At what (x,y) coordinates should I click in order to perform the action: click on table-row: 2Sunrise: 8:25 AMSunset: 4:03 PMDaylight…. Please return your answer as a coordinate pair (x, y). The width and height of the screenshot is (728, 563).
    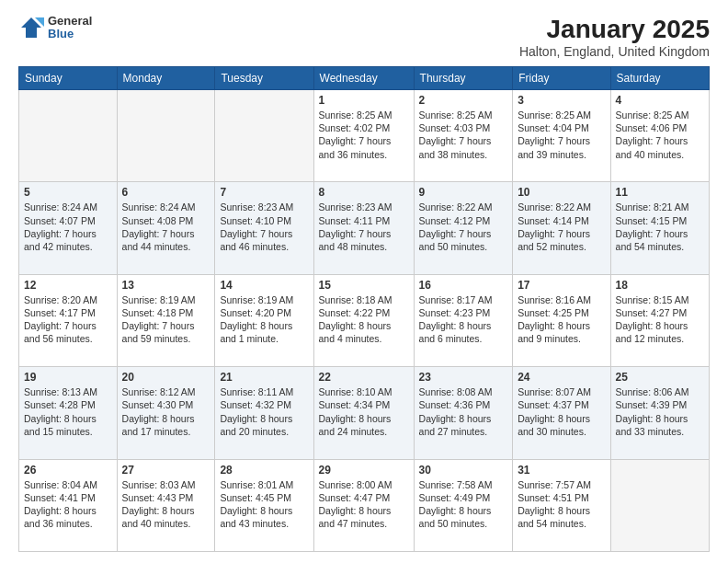
    Looking at the image, I should click on (463, 136).